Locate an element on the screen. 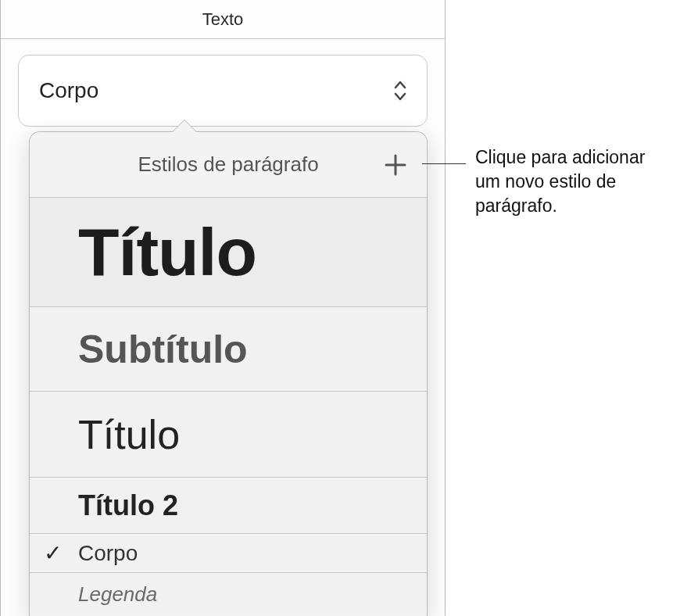  callout-leader-line is located at coordinates (444, 164).